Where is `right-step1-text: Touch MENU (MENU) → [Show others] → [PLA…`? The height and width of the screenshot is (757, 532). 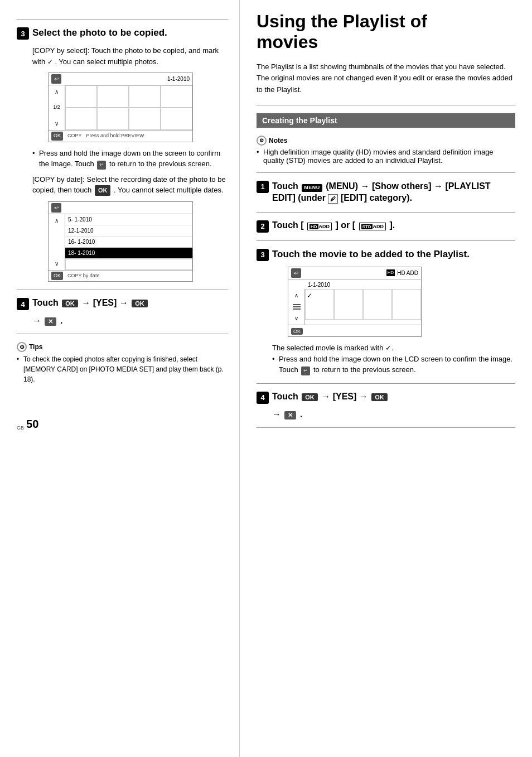
right-step1-text: Touch MENU (MENU) → [Show others] → [PLA… is located at coordinates (394, 192).